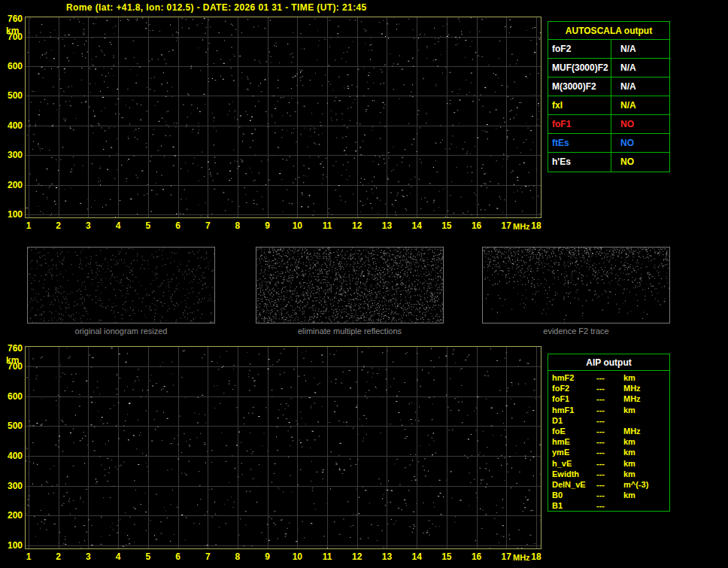 This screenshot has width=728, height=568. Describe the element at coordinates (572, 378) in the screenshot. I see `aip-param-name: hmF2` at that location.